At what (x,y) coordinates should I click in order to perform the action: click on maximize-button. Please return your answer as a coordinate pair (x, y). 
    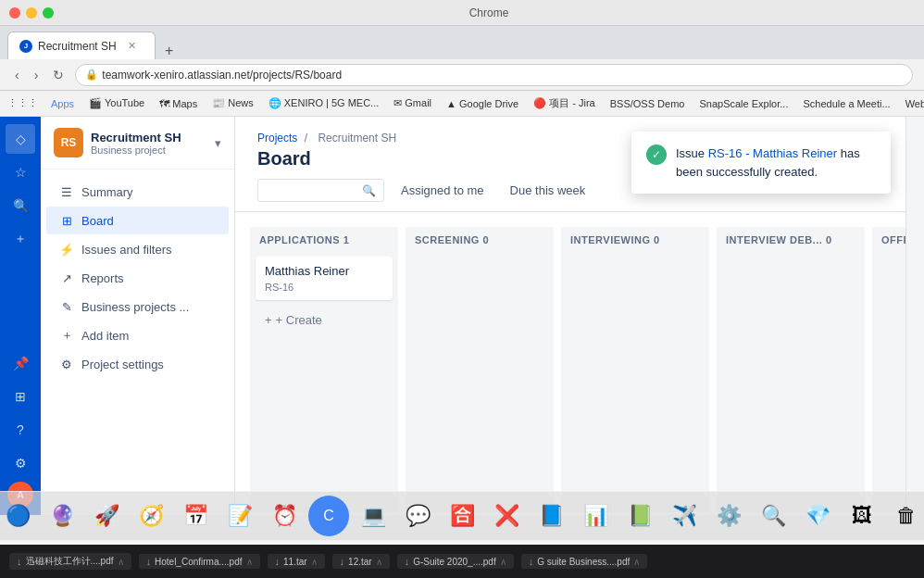
    Looking at the image, I should click on (48, 13).